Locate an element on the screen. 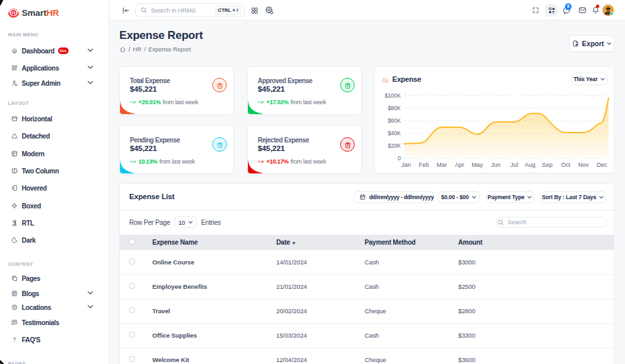  svg-text: Apr is located at coordinates (460, 165).